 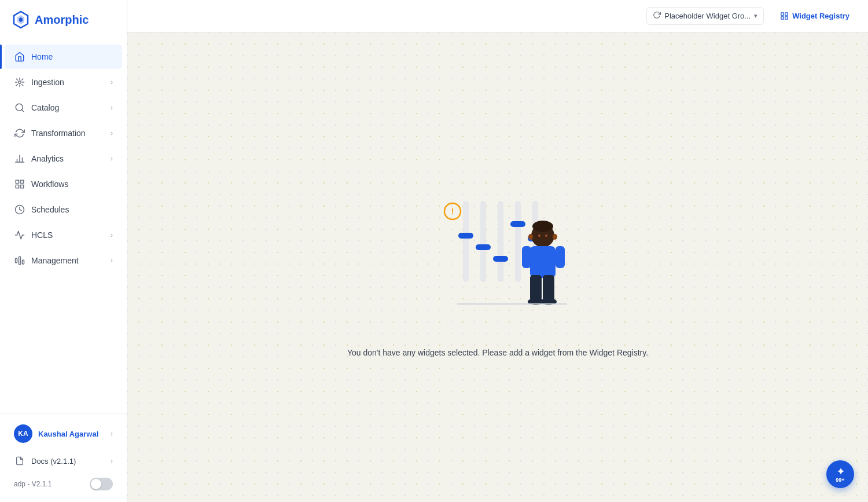 What do you see at coordinates (64, 159) in the screenshot?
I see `sidebar-item-analytics: Analytics ›` at bounding box center [64, 159].